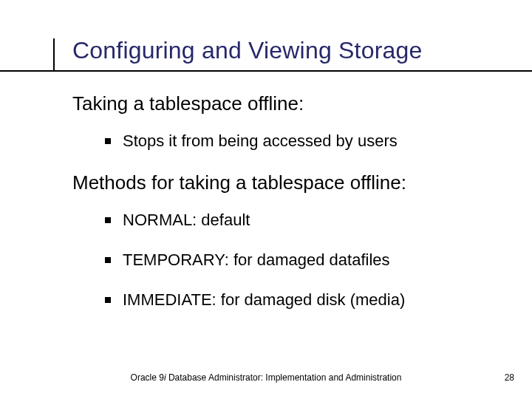 This screenshot has height=399, width=532. Describe the element at coordinates (510, 378) in the screenshot. I see `page-number: 28` at that location.